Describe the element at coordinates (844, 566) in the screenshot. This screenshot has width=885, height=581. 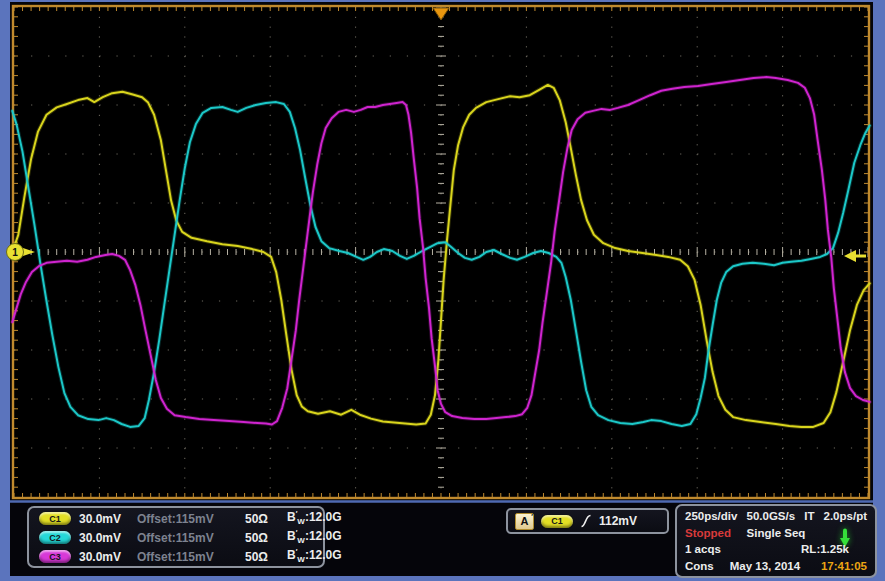
I see `time-label: 17:41:05` at that location.